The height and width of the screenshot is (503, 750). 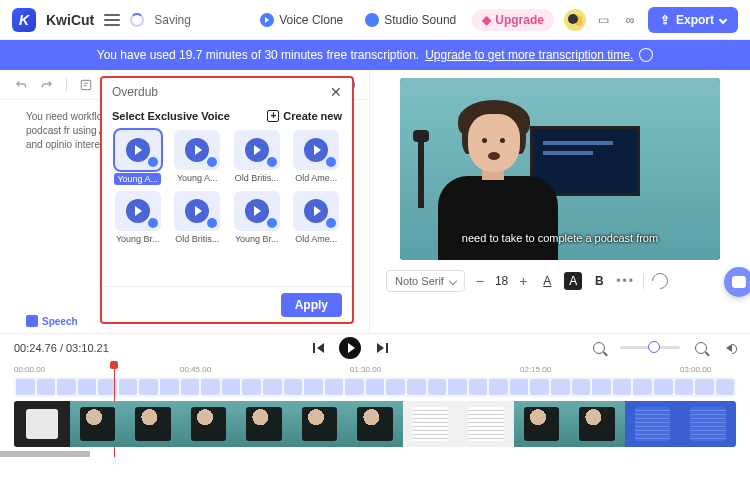 I want to click on undo-icon, so click(x=21, y=85).